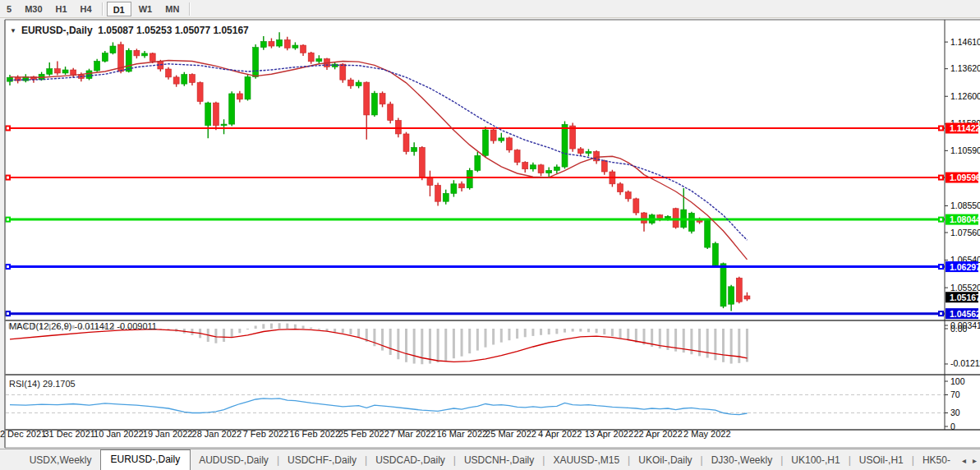 This screenshot has width=980, height=470. I want to click on macd-axis-label: 0.00, so click(959, 329).